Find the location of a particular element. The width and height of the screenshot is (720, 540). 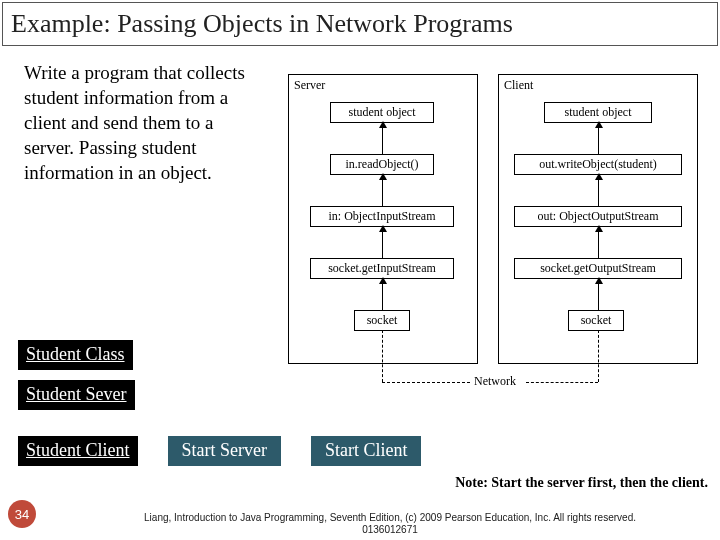

server-box-input-stream: in: ObjectInputStream is located at coordinates (382, 216).